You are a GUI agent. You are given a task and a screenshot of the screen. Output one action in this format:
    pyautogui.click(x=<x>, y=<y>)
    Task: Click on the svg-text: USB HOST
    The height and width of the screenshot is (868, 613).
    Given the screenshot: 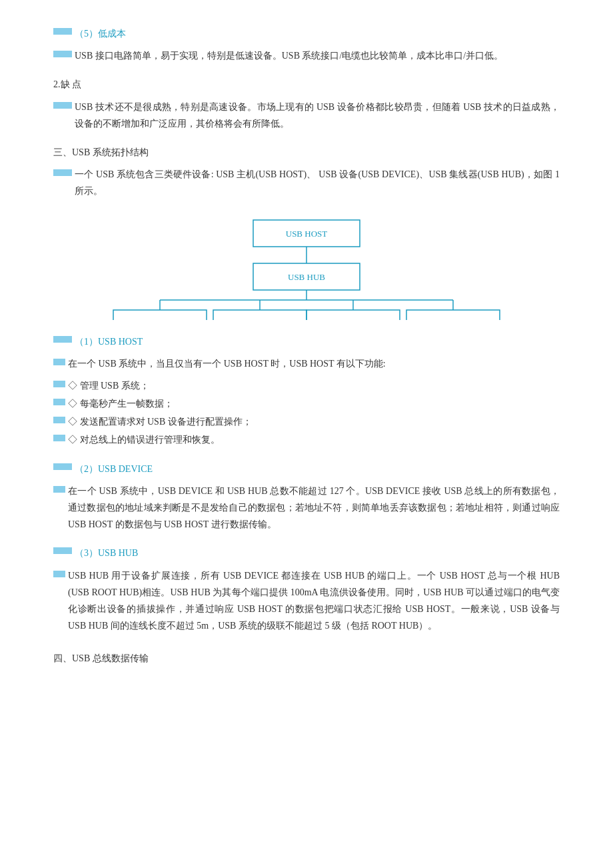 What is the action you would take?
    pyautogui.click(x=306, y=233)
    